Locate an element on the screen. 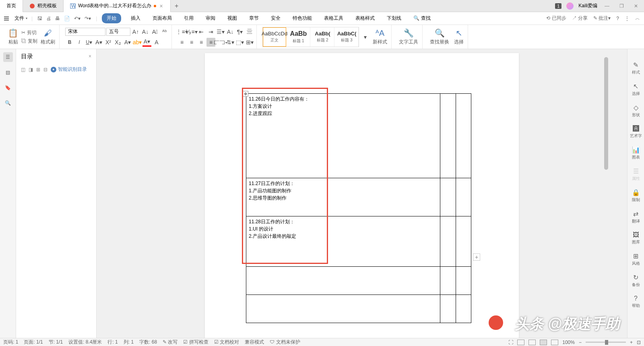 This screenshot has height=346, width=644. tab-view: 视图 is located at coordinates (232, 19).